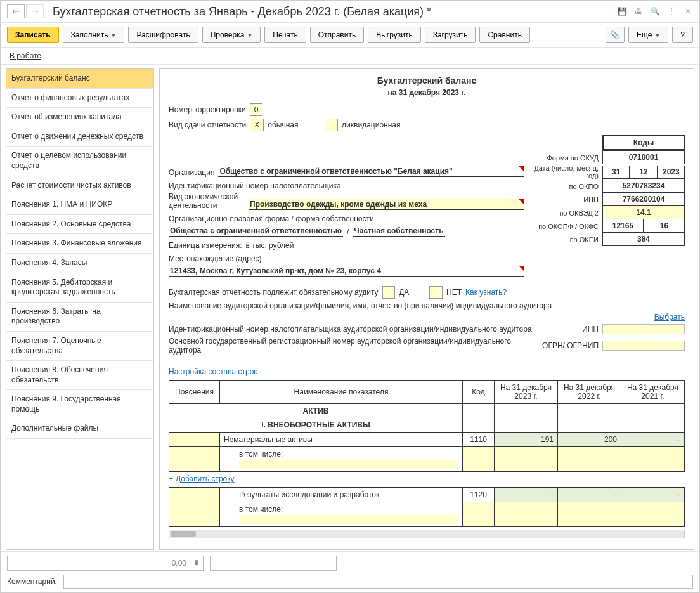 The image size is (700, 593). What do you see at coordinates (616, 173) in the screenshot?
I see `date-day: 31` at bounding box center [616, 173].